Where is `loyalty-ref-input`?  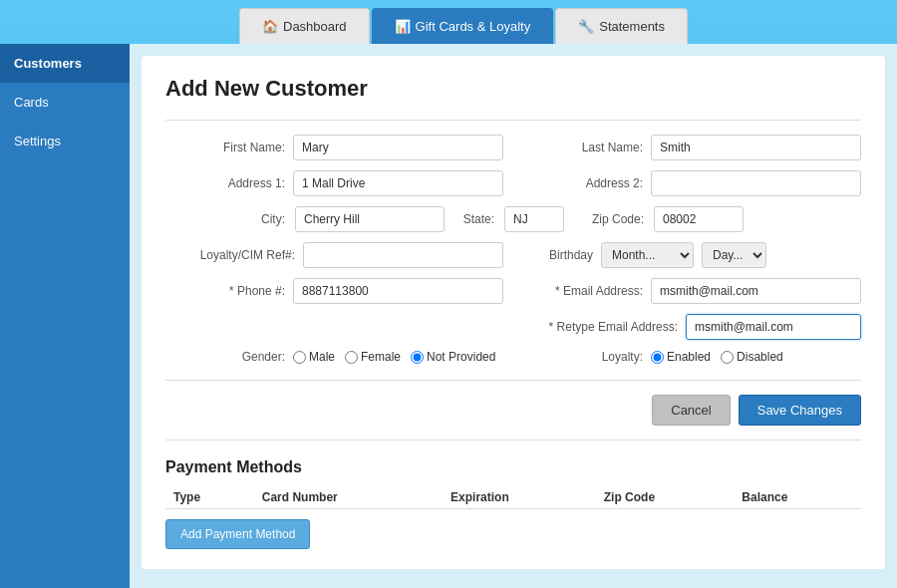 loyalty-ref-input is located at coordinates (403, 255).